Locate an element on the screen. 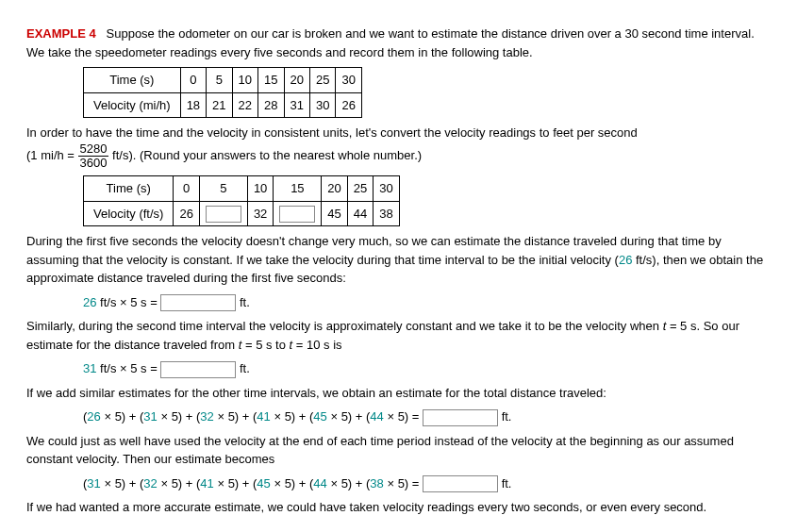 The width and height of the screenshot is (797, 532). table-row: Velocity (ft/s) 26 32 45 44 38 is located at coordinates (241, 213).